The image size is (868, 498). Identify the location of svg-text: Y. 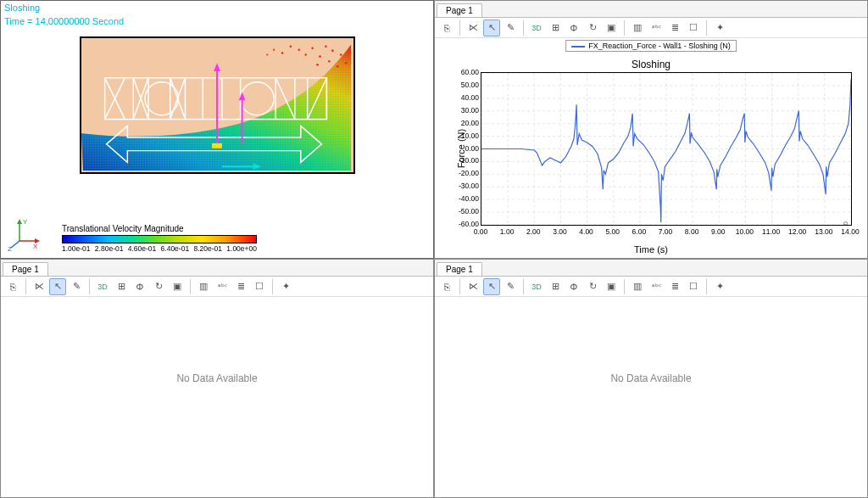
(25, 222).